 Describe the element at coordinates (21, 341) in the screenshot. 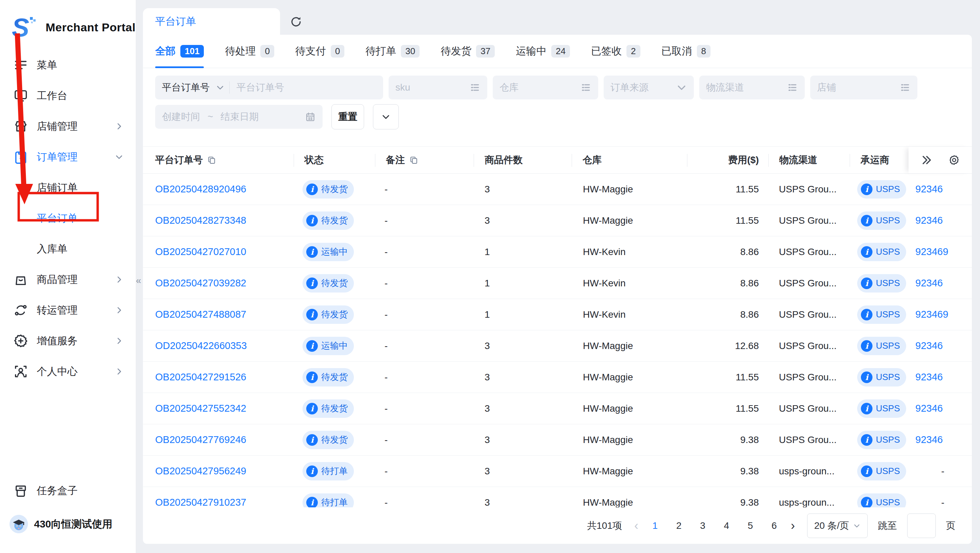

I see `badge-plus-icon` at that location.